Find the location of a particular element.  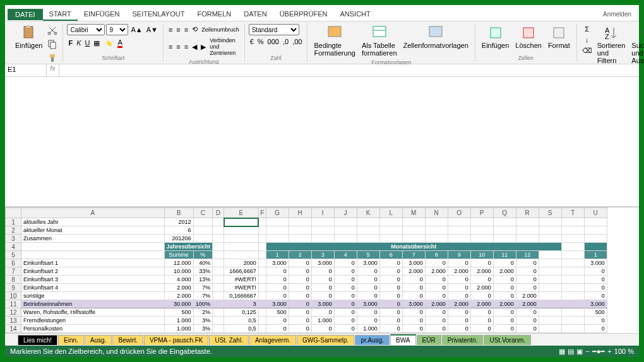

cell: 3.000 is located at coordinates (368, 264).